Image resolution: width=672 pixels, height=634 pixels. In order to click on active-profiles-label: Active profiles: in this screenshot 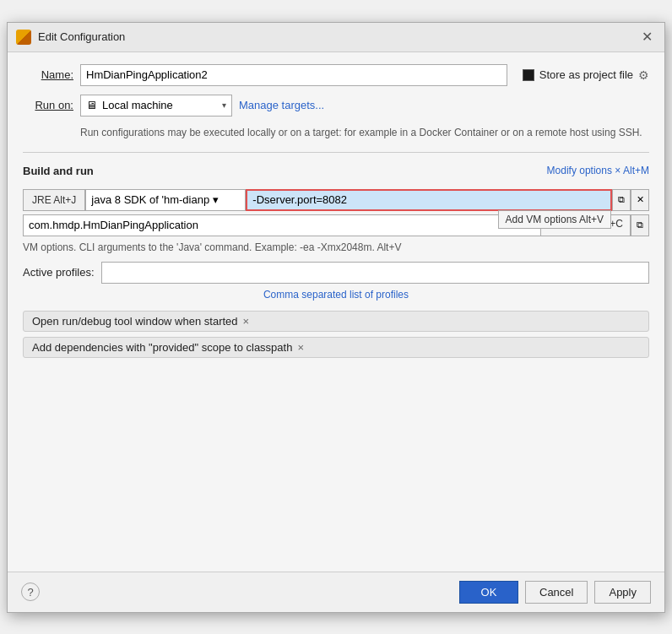, I will do `click(59, 272)`.